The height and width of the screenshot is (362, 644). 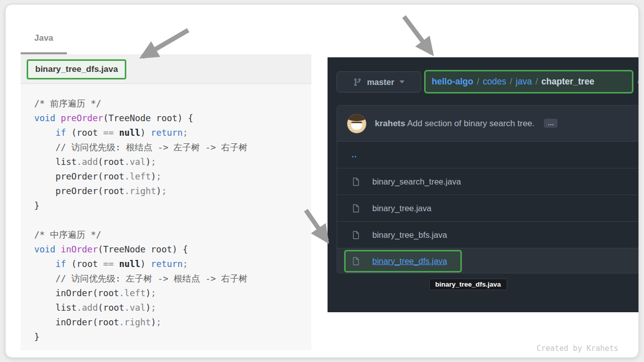 What do you see at coordinates (524, 81) in the screenshot?
I see `breadcrumb-link-java: java` at bounding box center [524, 81].